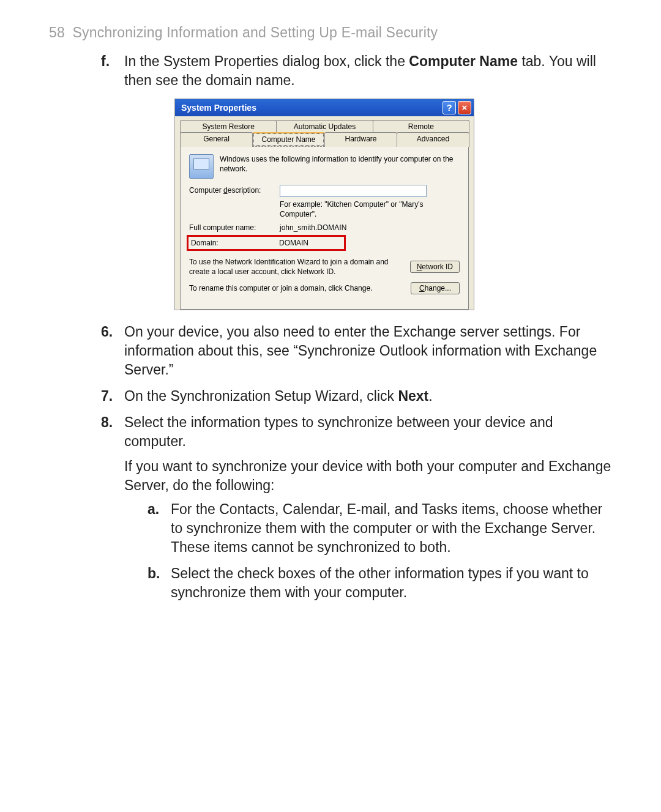 The height and width of the screenshot is (812, 661). I want to click on change-button: Change..., so click(435, 288).